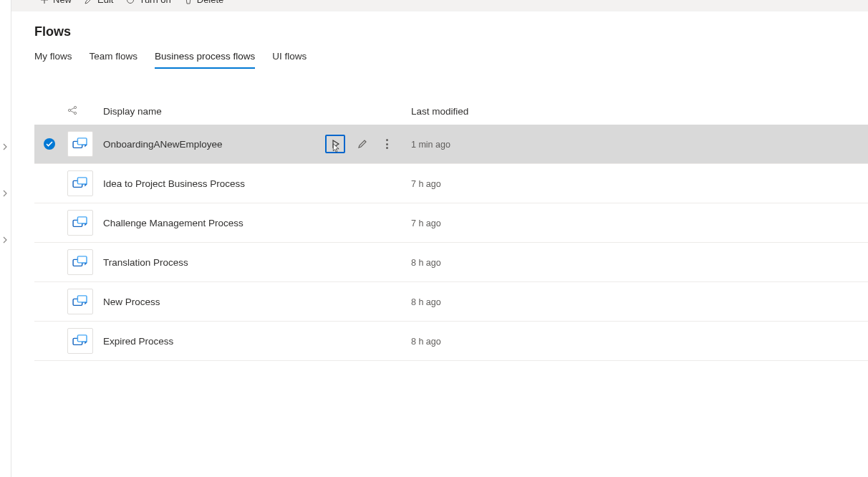 Image resolution: width=868 pixels, height=477 pixels. What do you see at coordinates (114, 60) in the screenshot?
I see `tab-team-flows: Team flows` at bounding box center [114, 60].